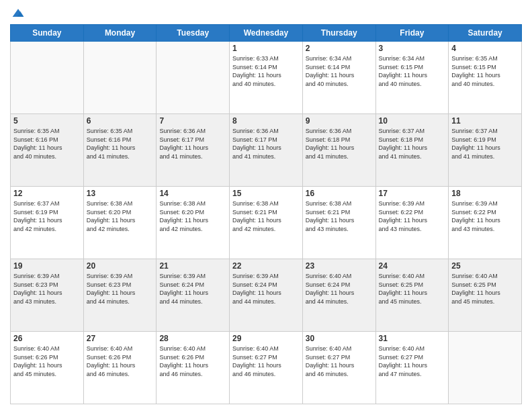  What do you see at coordinates (120, 223) in the screenshot?
I see `calendar-cell: 13Sunrise: 6:38 AM Sunset: 6:20 PM Dayli…` at bounding box center [120, 223].